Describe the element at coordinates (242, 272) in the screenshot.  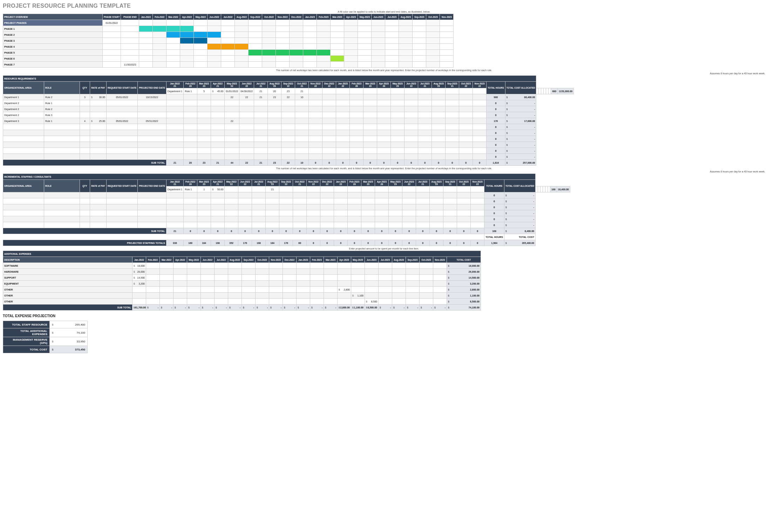
I see `table-row: HARDWARE26,00026,000.00` at that location.